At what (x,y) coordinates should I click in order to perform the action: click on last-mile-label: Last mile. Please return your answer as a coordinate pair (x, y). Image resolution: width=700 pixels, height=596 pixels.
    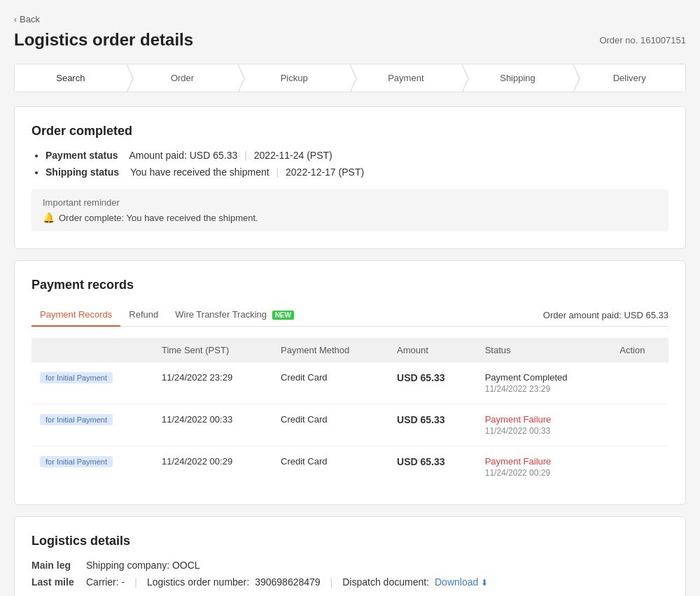
    Looking at the image, I should click on (56, 582).